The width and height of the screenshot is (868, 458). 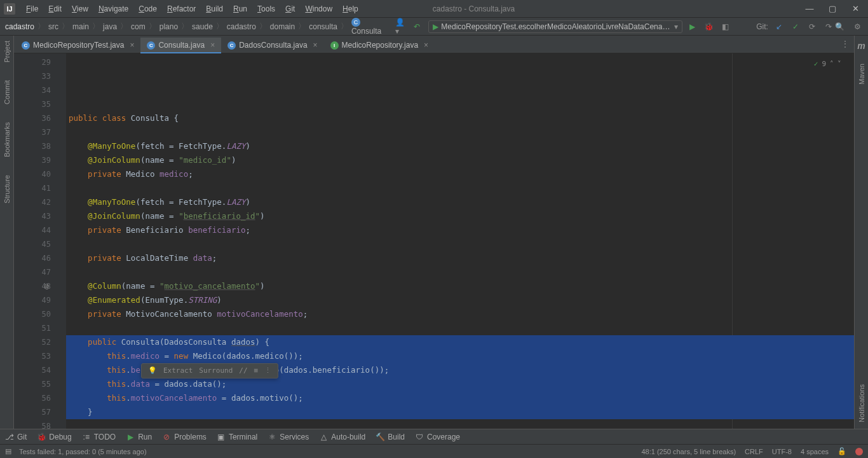 I want to click on run-button: ▶, so click(x=692, y=27).